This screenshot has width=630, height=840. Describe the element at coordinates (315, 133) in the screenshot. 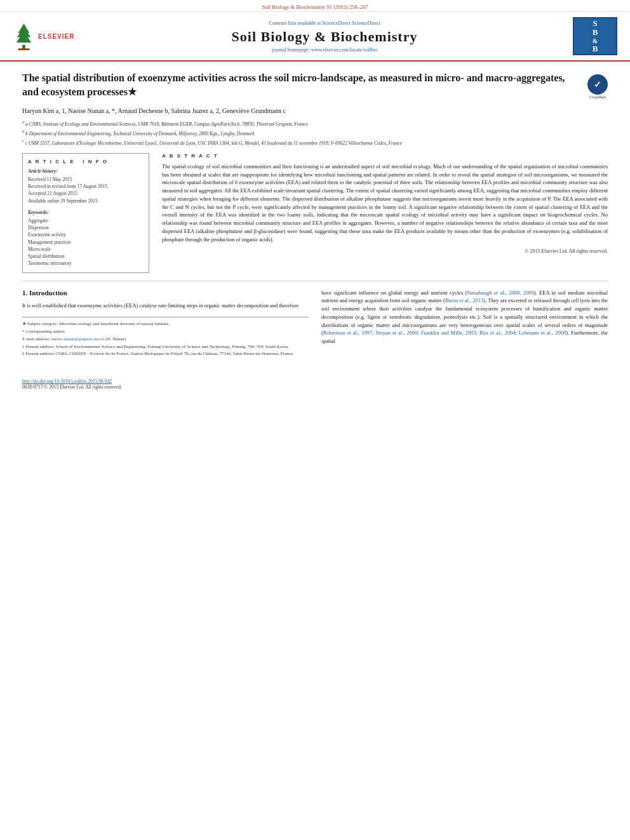

I see `affiliation-b: b b Department of Environmental Engineer…` at that location.